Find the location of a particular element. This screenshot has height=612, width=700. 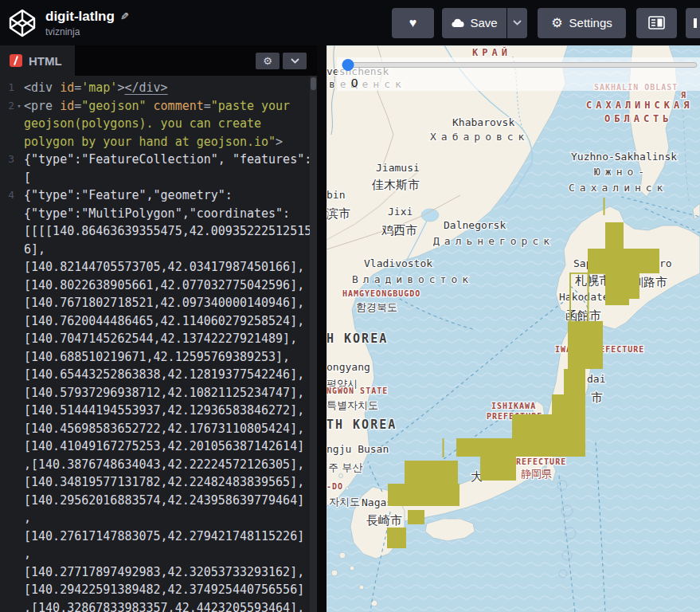

map-label: 長崎市 is located at coordinates (384, 520).